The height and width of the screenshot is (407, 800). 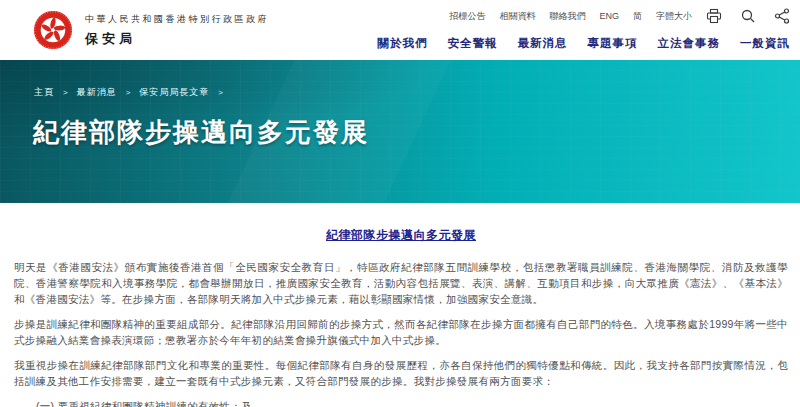 I want to click on nav-item-general-info: 一般資訊, so click(x=765, y=44).